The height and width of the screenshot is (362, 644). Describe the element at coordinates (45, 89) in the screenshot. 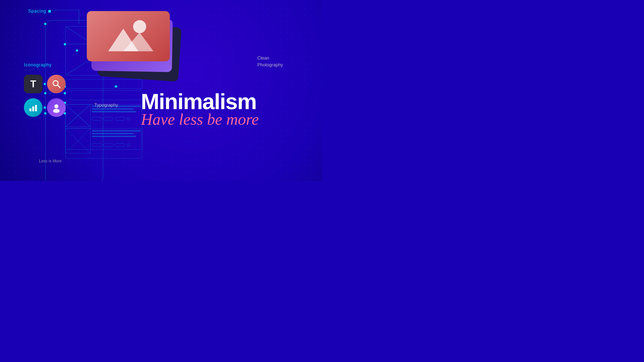

I see `iconography-section: Iconography T` at that location.